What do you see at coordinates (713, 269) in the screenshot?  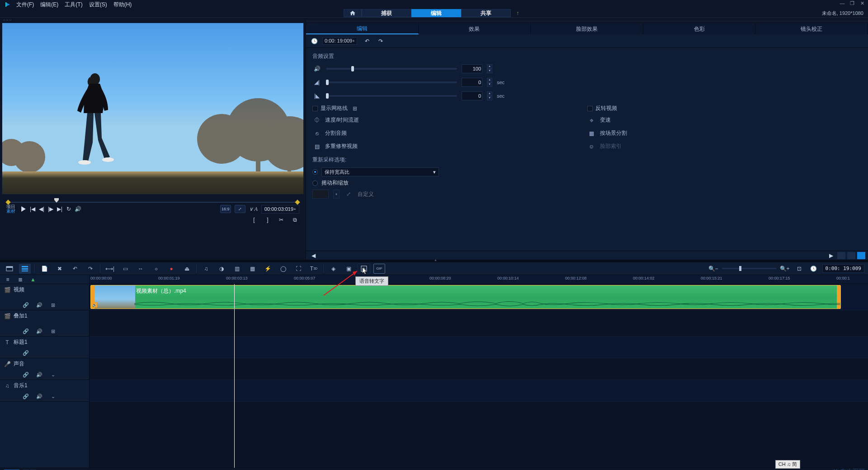 I see `zoom-out-button: 🔍−` at bounding box center [713, 269].